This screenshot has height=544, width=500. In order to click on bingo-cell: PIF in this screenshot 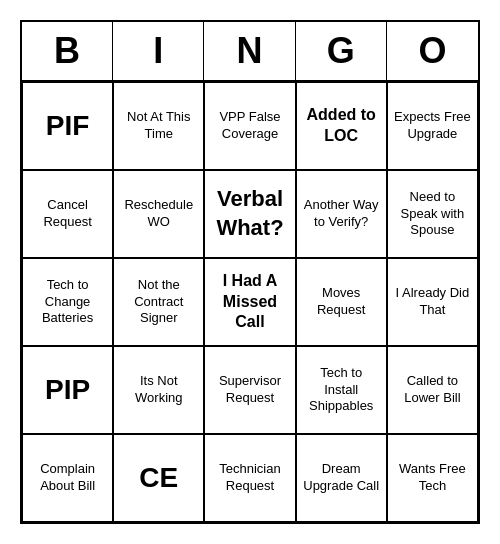, I will do `click(68, 126)`.